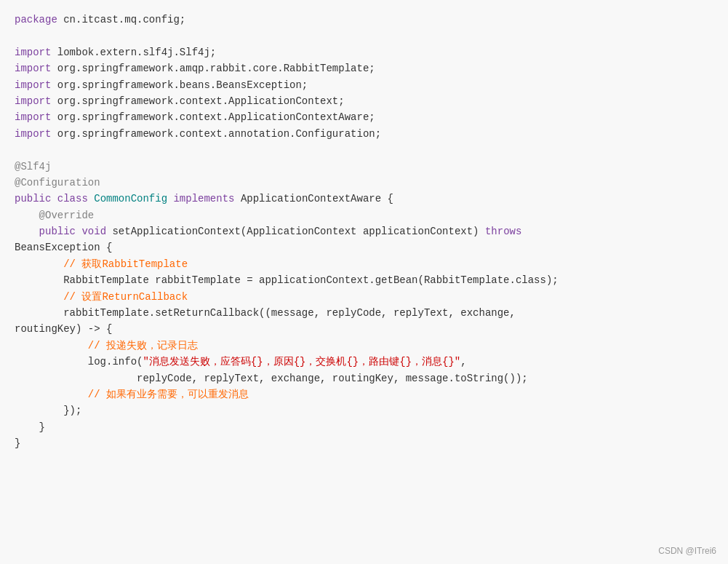  What do you see at coordinates (79, 362) in the screenshot?
I see `code-token: log.info(` at bounding box center [79, 362].